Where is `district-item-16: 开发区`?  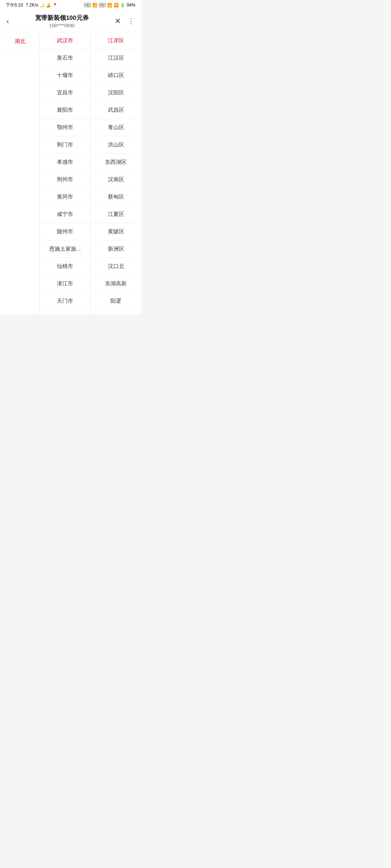
district-item-16: 开发区 is located at coordinates (116, 312).